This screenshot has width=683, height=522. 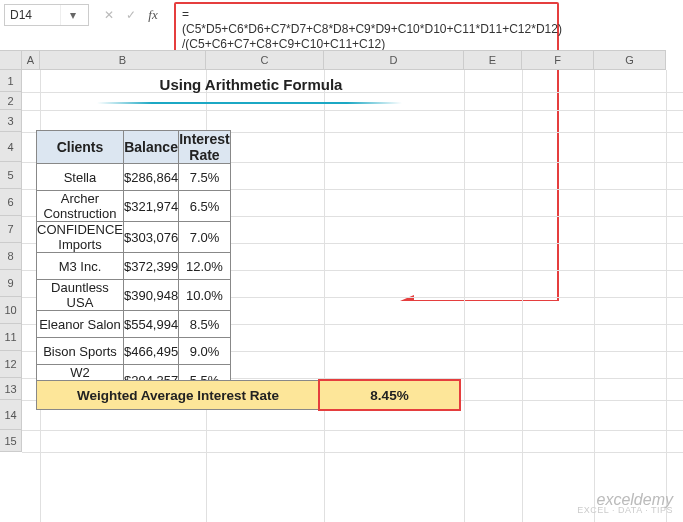 I want to click on header-rate: Interest Rate, so click(x=205, y=148).